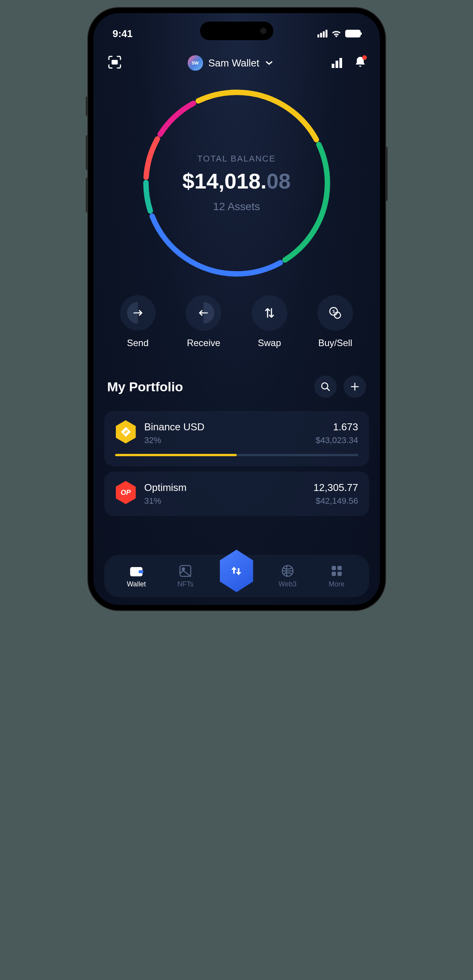 This screenshot has width=473, height=980. Describe the element at coordinates (115, 62) in the screenshot. I see `scan-icon` at that location.